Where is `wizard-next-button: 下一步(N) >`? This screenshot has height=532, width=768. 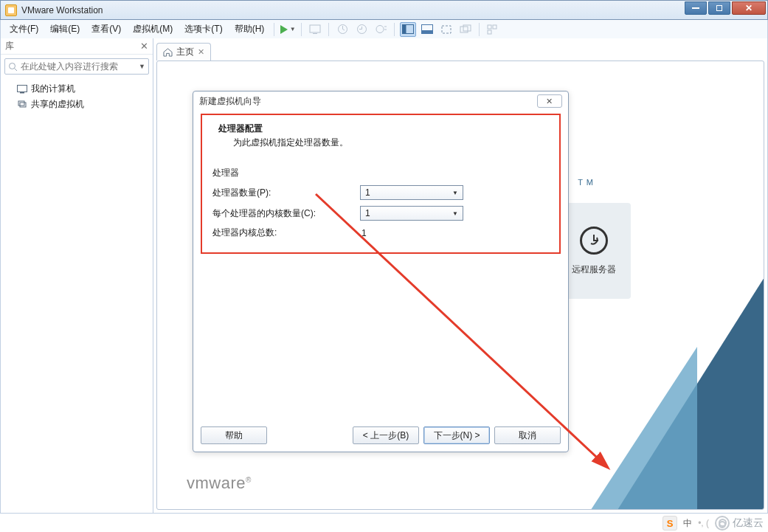
wizard-next-button: 下一步(N) > is located at coordinates (457, 435).